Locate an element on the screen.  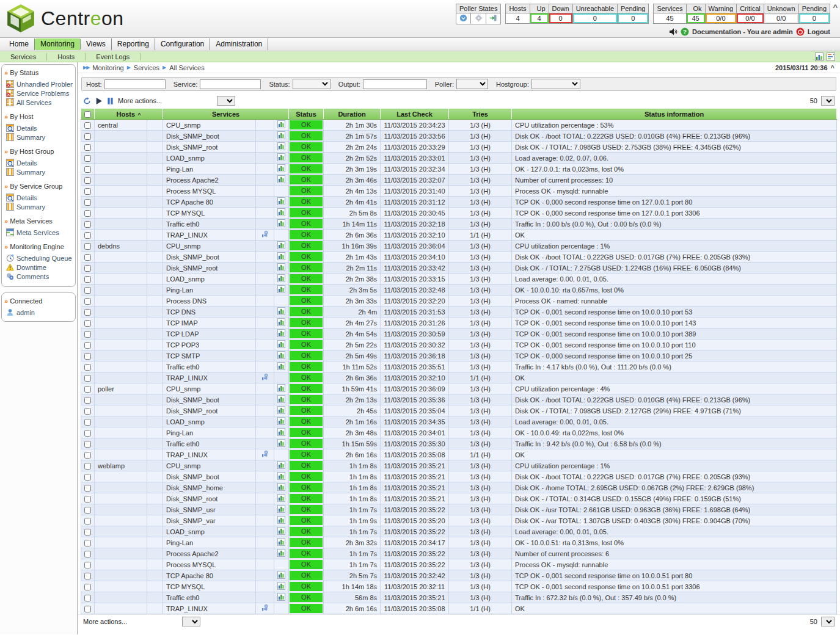
play-icon is located at coordinates (99, 101).